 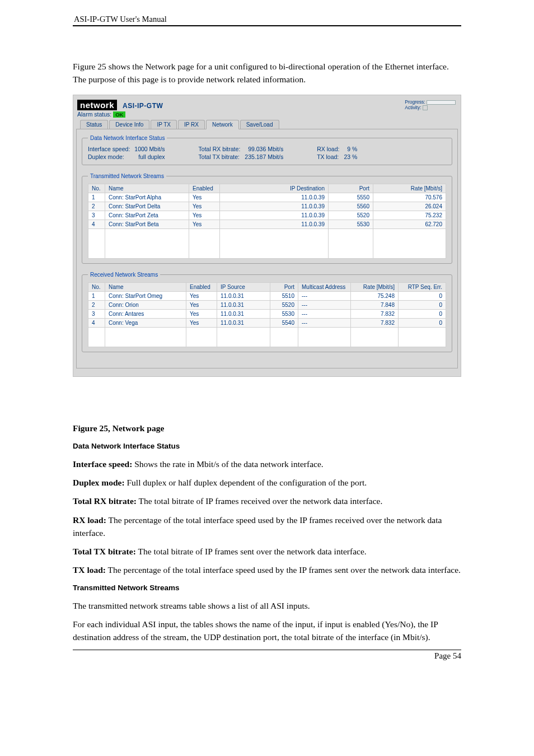 I want to click on rx-section-title: Received Network Streams, so click(x=124, y=274).